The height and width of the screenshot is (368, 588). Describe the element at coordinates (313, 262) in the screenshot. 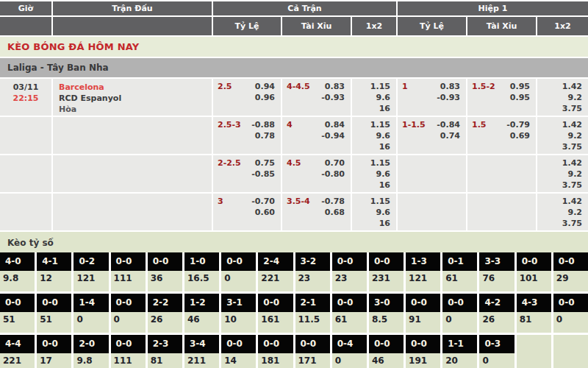

I see `score-line: 3-2` at that location.